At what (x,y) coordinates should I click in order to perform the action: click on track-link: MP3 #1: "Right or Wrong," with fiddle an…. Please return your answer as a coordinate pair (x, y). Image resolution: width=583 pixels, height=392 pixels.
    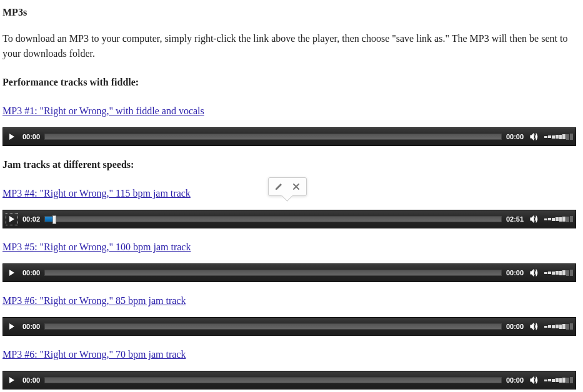
    Looking at the image, I should click on (104, 111).